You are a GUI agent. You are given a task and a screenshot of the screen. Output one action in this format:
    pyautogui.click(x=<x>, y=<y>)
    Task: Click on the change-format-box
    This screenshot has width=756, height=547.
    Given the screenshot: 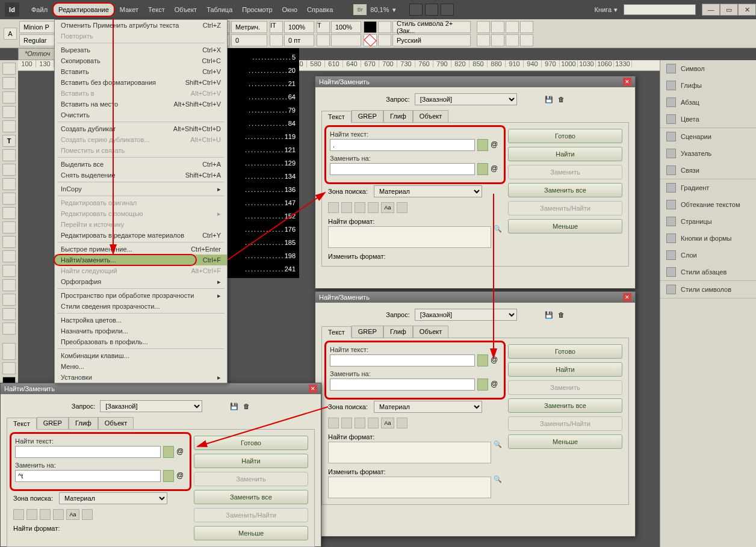 What is the action you would take?
    pyautogui.click(x=409, y=487)
    